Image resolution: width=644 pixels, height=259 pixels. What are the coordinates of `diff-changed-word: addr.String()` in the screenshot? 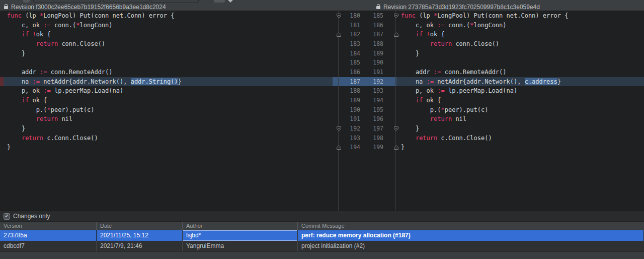 It's located at (154, 82).